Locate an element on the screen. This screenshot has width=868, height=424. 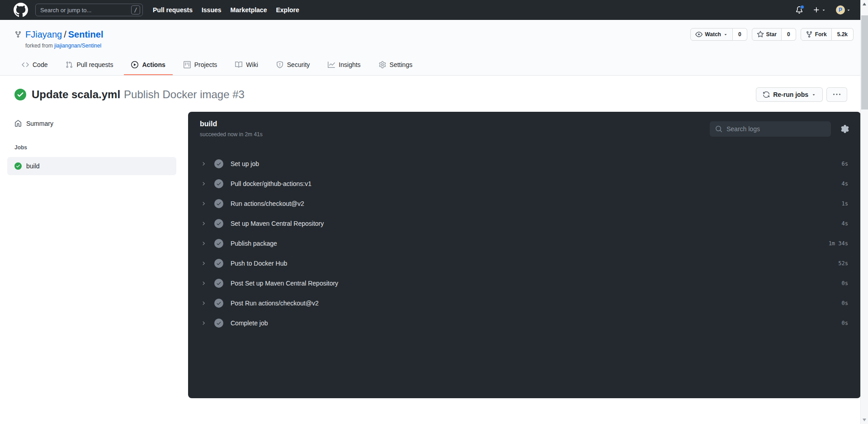
tab-pull-requests: Pull requests is located at coordinates (90, 65).